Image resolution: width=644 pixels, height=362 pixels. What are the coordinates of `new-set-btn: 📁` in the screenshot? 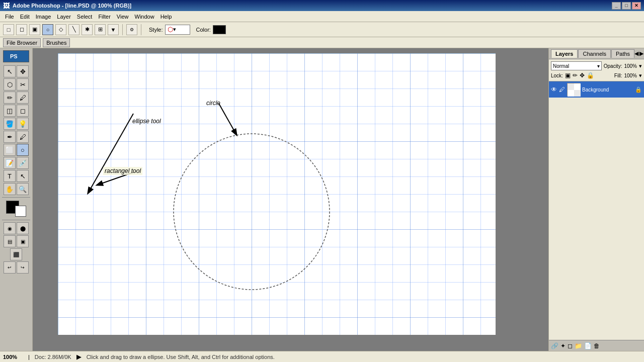 It's located at (579, 346).